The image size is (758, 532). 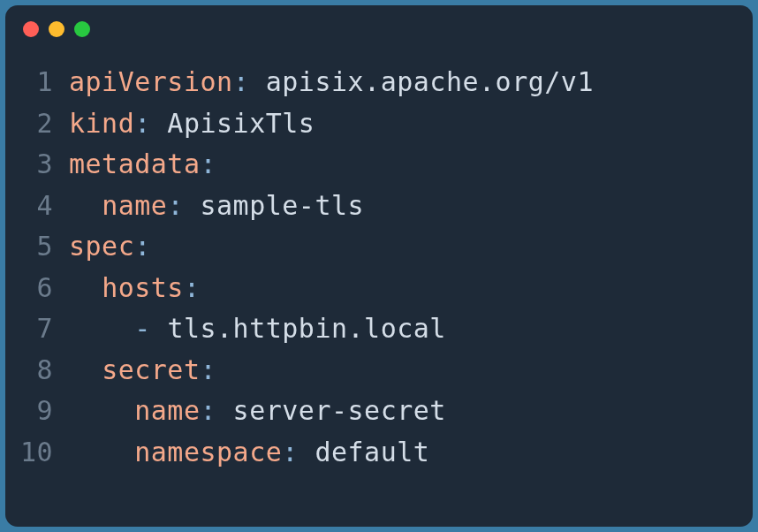 I want to click on code-line: 1 apiVersion: apisix.apache.org/v1, so click(x=370, y=83).